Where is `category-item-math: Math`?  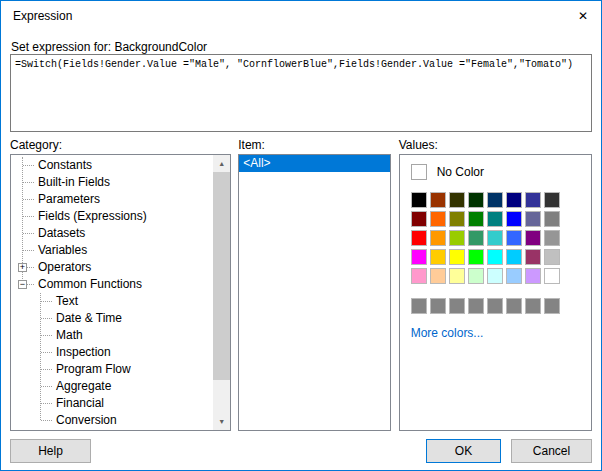
category-item-math: Math is located at coordinates (112, 336).